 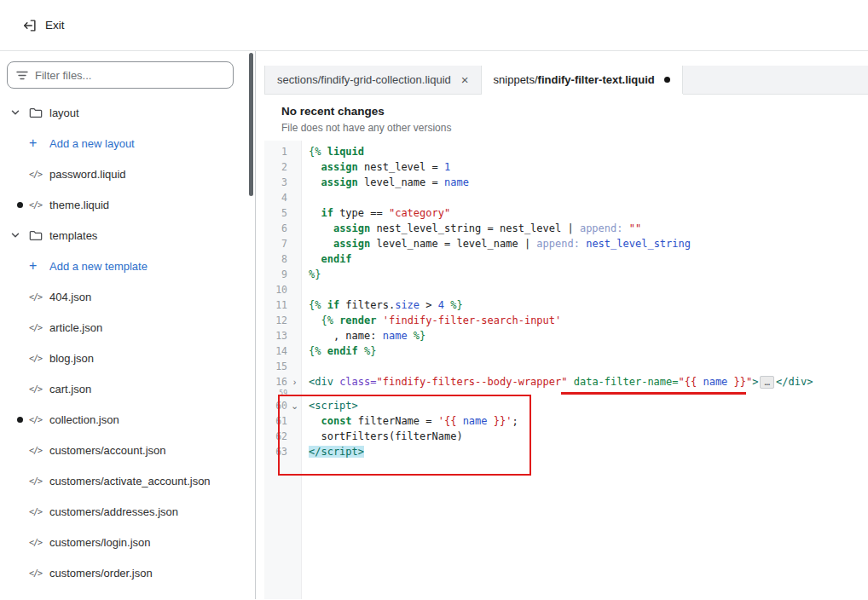 What do you see at coordinates (466, 80) in the screenshot?
I see `close-tab-icon: ×` at bounding box center [466, 80].